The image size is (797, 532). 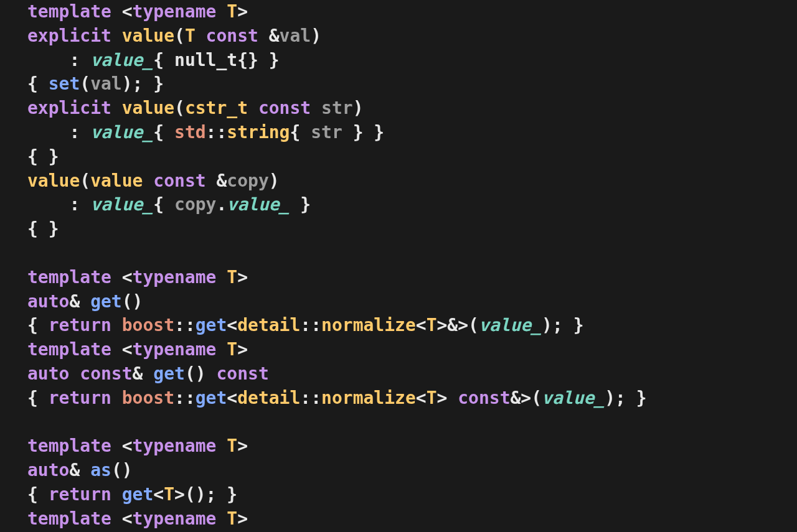 I want to click on code-line: auto& as(), so click(x=80, y=470).